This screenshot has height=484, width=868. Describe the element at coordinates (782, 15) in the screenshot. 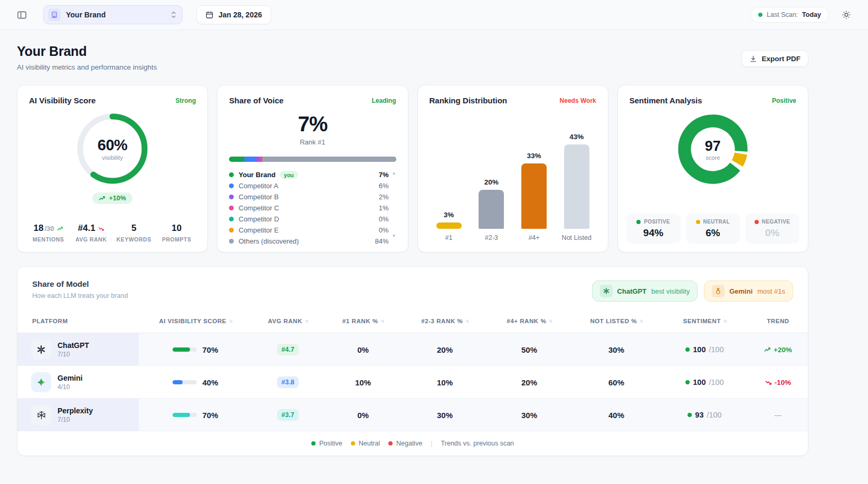

I see `last-scan-label: Last Scan:` at that location.